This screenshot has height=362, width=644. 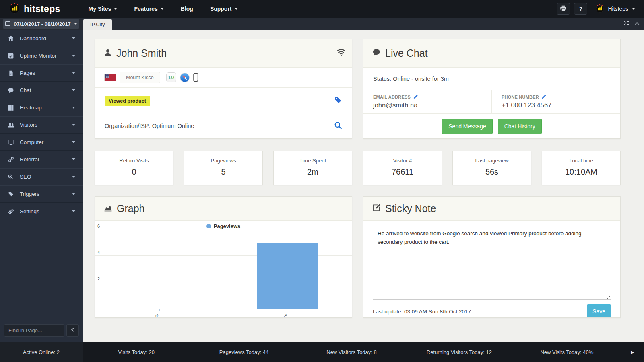 What do you see at coordinates (34, 331) in the screenshot?
I see `find-in-page-input` at bounding box center [34, 331].